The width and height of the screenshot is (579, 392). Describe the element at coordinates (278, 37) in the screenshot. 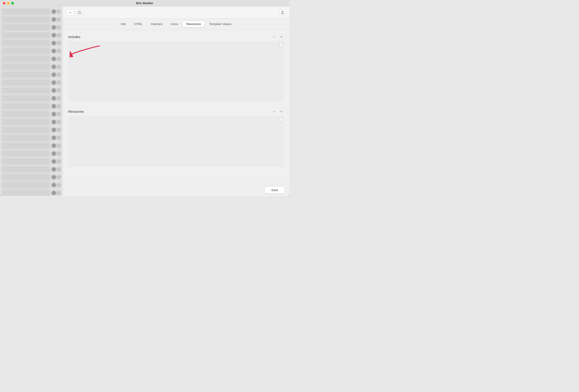

I see `includes-actions: − +` at that location.